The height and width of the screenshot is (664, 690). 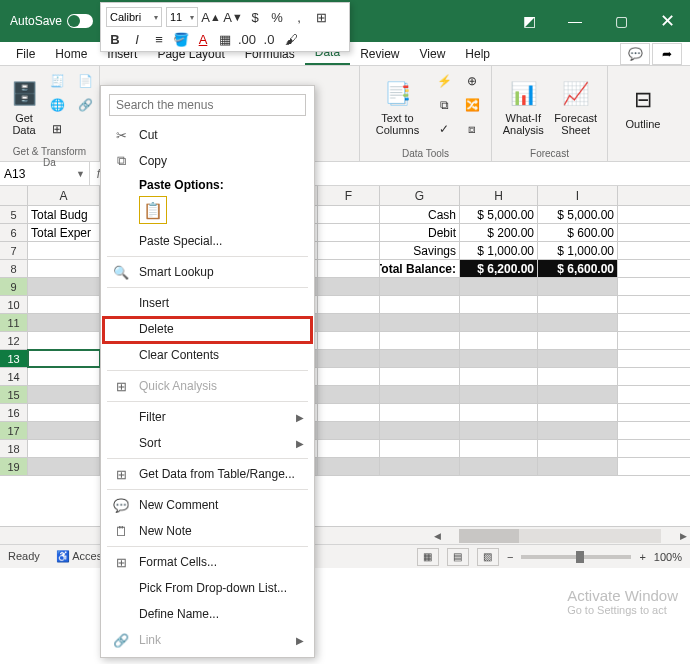 I want to click on row-header: 19, so click(x=14, y=466).